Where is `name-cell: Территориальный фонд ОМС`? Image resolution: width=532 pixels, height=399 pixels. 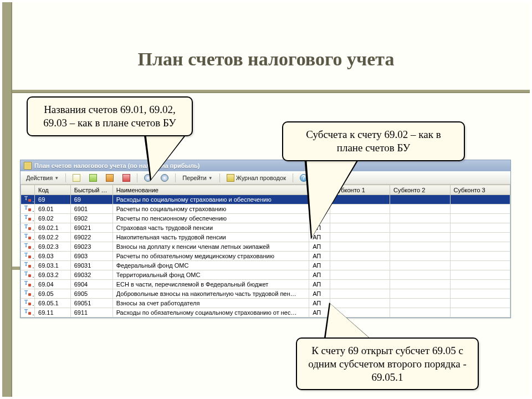 name-cell: Территориальный фонд ОМС is located at coordinates (211, 275).